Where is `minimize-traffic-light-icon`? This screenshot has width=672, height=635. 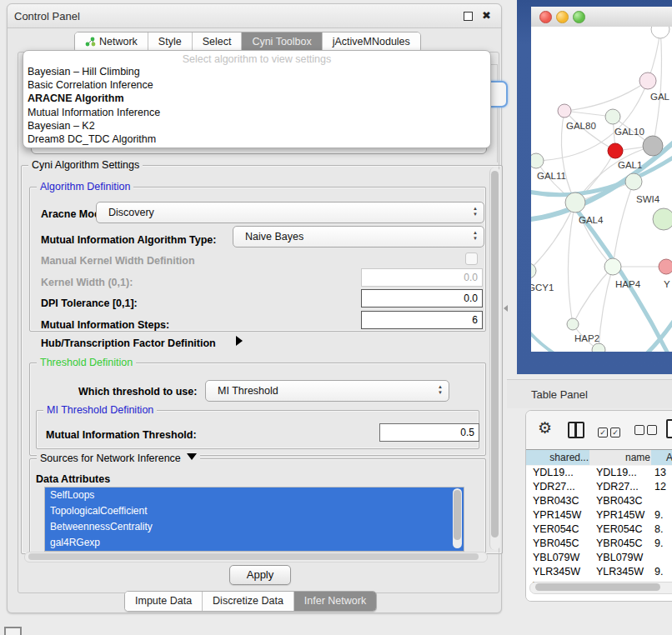
minimize-traffic-light-icon is located at coordinates (562, 17).